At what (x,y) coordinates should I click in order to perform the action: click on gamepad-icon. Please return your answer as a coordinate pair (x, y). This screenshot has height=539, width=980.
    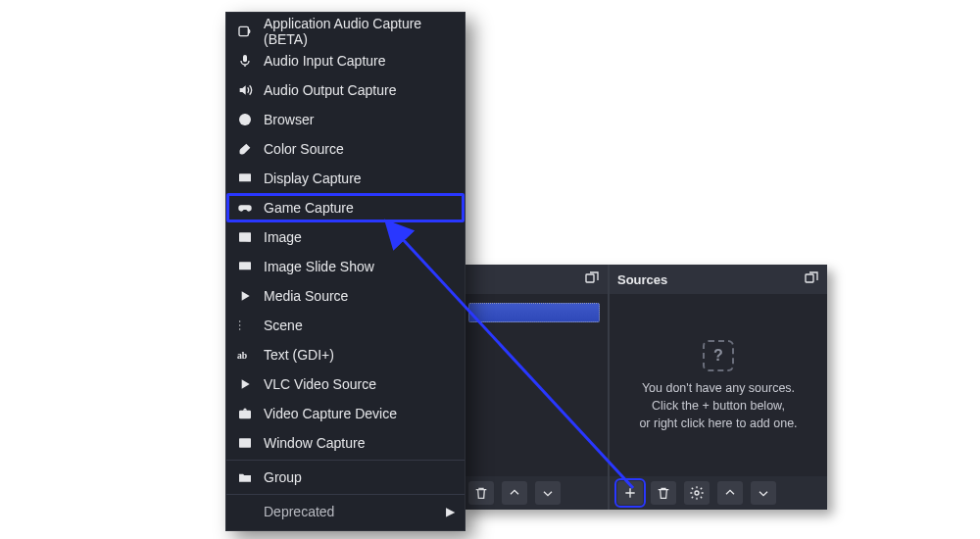
    Looking at the image, I should click on (245, 208).